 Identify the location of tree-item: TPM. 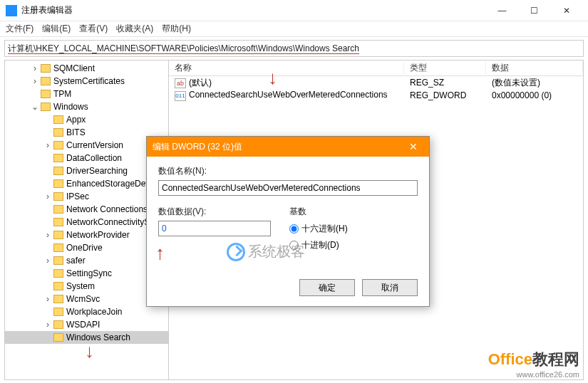
(87, 94).